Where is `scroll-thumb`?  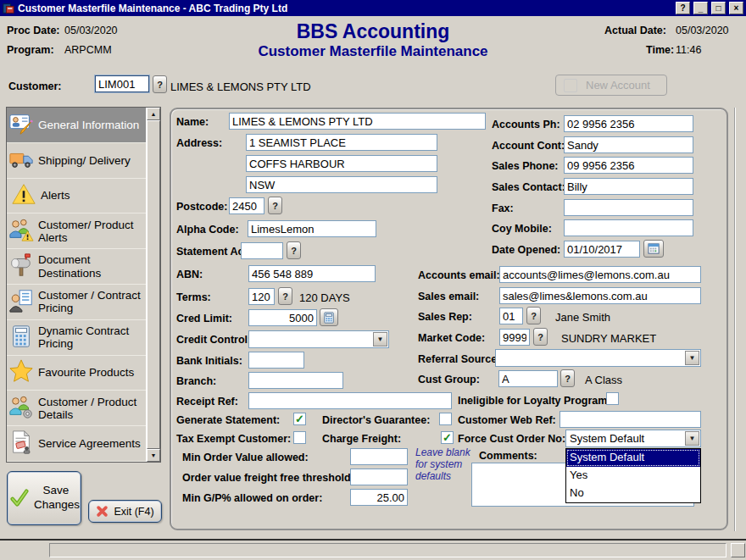
scroll-thumb is located at coordinates (153, 285).